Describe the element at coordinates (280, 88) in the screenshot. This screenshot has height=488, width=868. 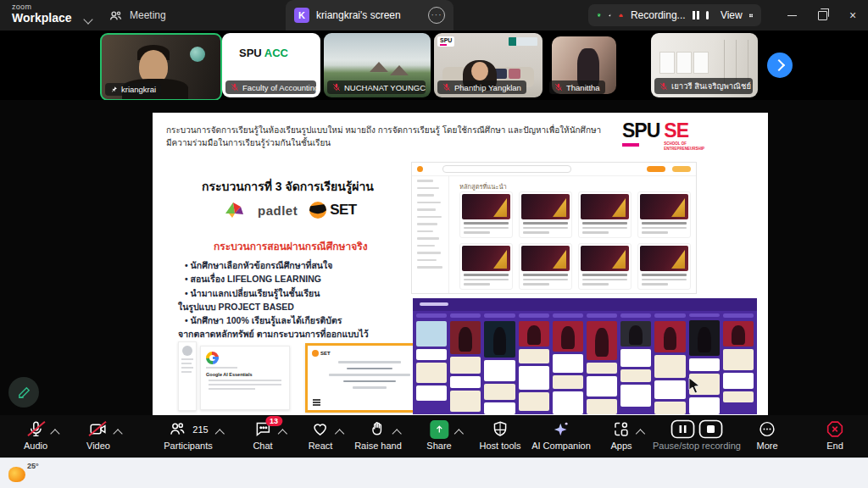
I see `participant-name: Faculty of Accounting ...` at that location.